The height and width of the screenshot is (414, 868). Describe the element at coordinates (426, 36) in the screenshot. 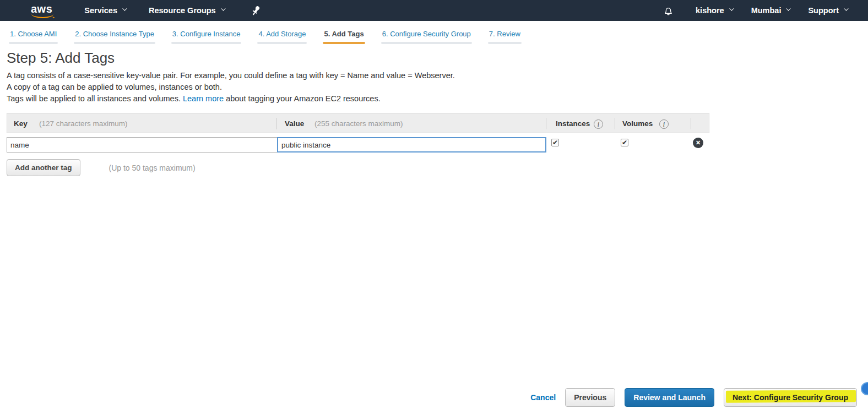

I see `tab-configure-security-group: 6. Configure Security Group` at that location.